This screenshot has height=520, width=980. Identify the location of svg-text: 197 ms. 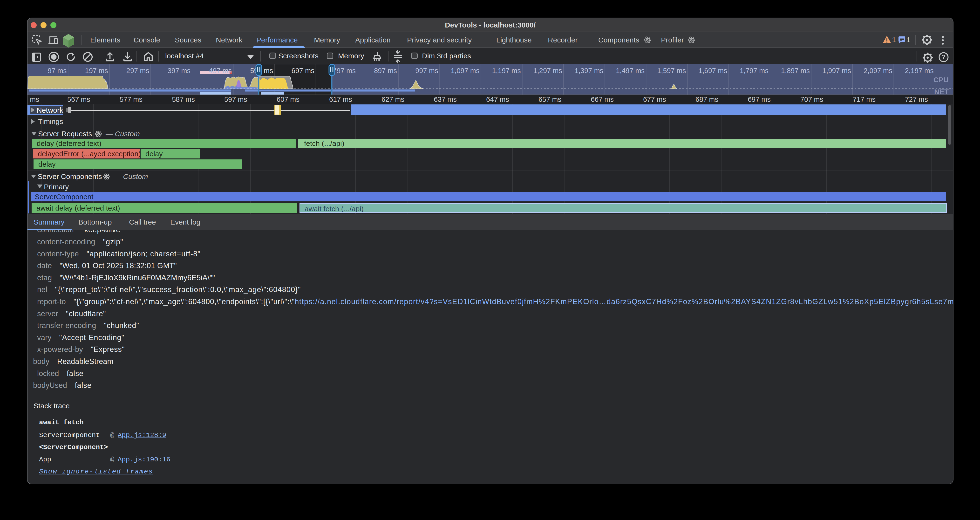
(97, 71).